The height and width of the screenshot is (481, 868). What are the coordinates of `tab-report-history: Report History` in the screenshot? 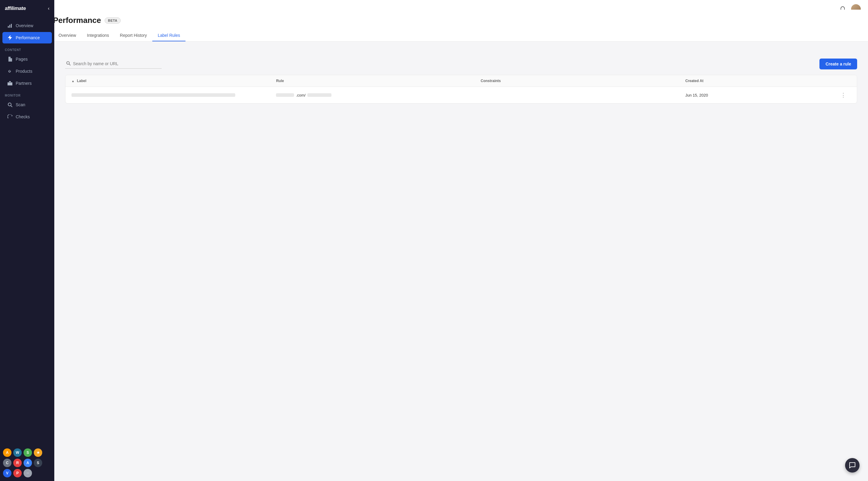 It's located at (133, 36).